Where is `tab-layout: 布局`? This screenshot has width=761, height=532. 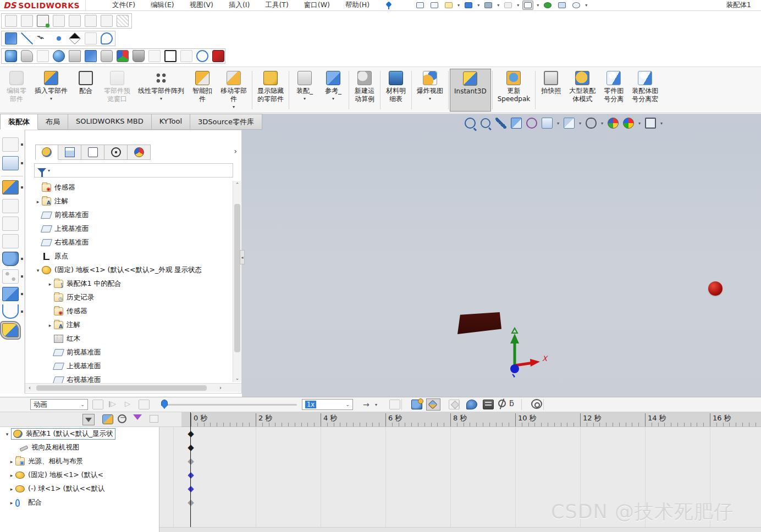
tab-layout: 布局 is located at coordinates (53, 122).